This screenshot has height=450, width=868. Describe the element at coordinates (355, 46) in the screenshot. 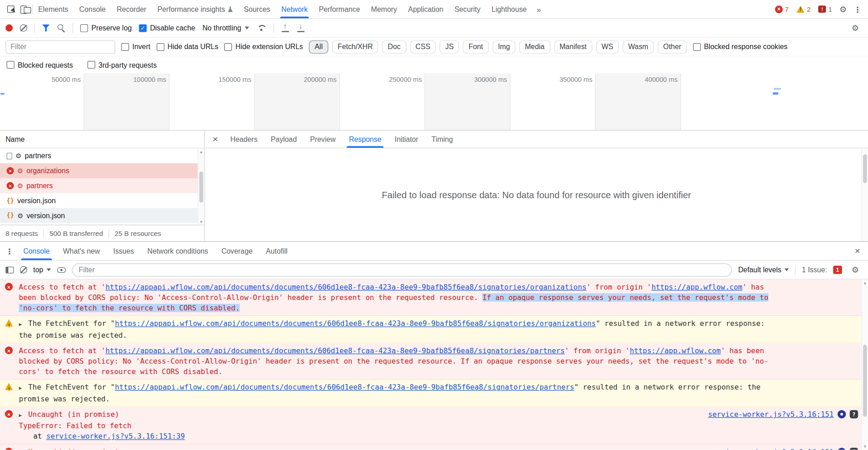

I see `filter-type-fetch-xhr: Fetch/XHR` at that location.